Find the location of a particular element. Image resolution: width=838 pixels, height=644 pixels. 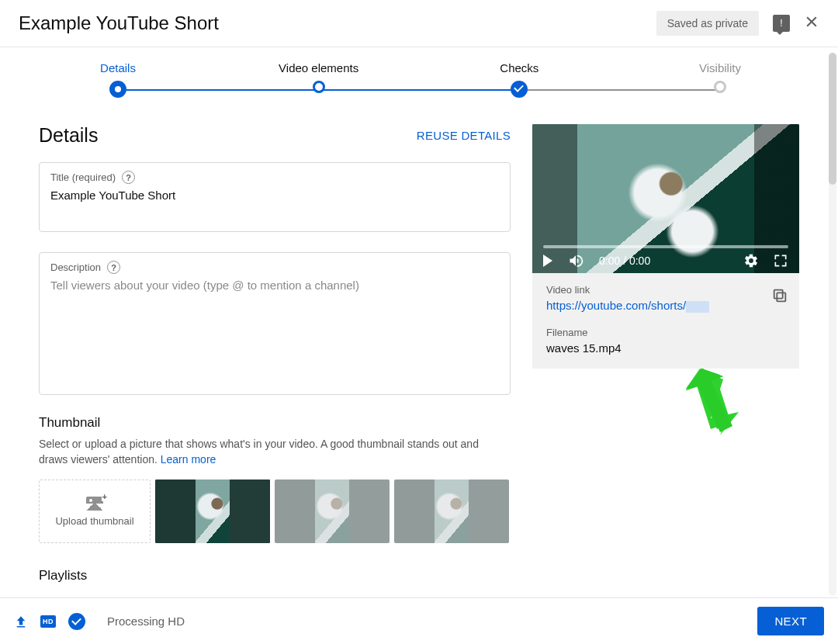

dialog-footer: HD Processing HD NEXT is located at coordinates (419, 621).